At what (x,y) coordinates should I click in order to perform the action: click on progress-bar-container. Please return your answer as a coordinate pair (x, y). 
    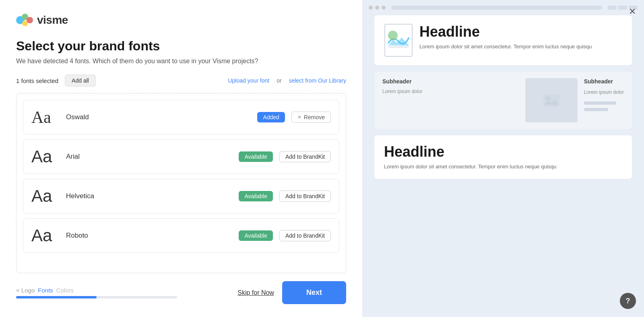
    Looking at the image, I should click on (97, 297).